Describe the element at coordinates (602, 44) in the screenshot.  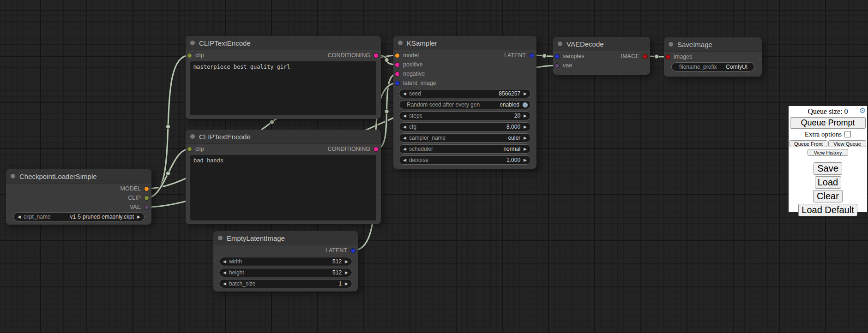
I see `node-title-bar: VAEDecode` at that location.